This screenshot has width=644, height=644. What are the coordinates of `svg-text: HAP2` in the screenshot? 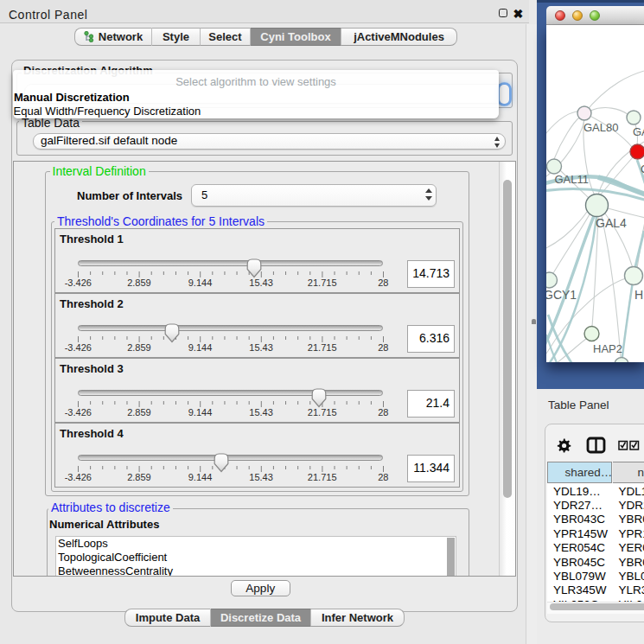 It's located at (608, 349).